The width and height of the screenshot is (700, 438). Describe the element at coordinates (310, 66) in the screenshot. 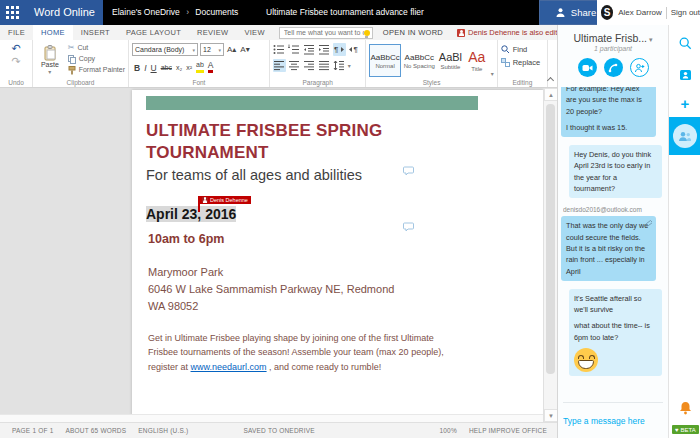

I see `align-right-button` at that location.